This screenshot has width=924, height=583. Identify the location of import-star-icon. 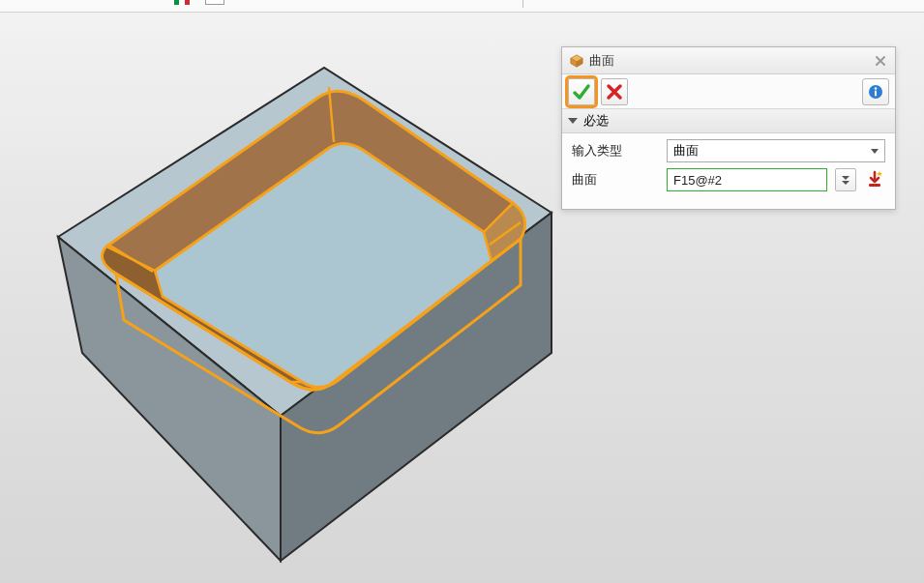
(875, 180).